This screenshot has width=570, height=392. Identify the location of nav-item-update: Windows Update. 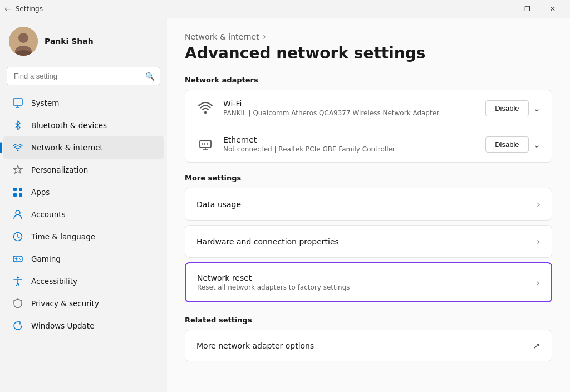
(83, 326).